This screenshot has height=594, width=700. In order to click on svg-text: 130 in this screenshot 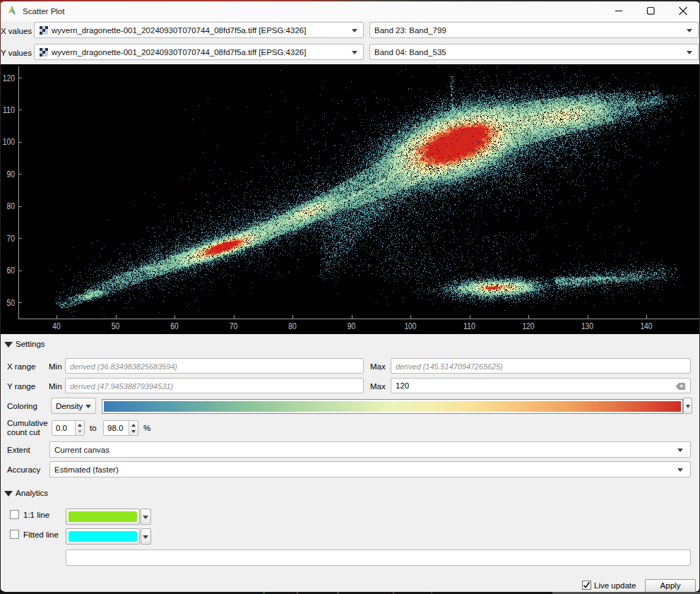, I will do `click(588, 326)`.